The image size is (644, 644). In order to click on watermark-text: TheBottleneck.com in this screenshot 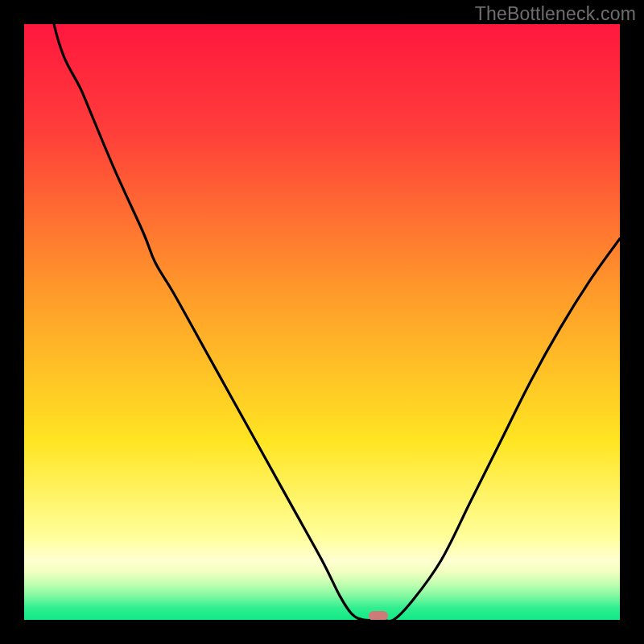, I will do `click(555, 14)`.